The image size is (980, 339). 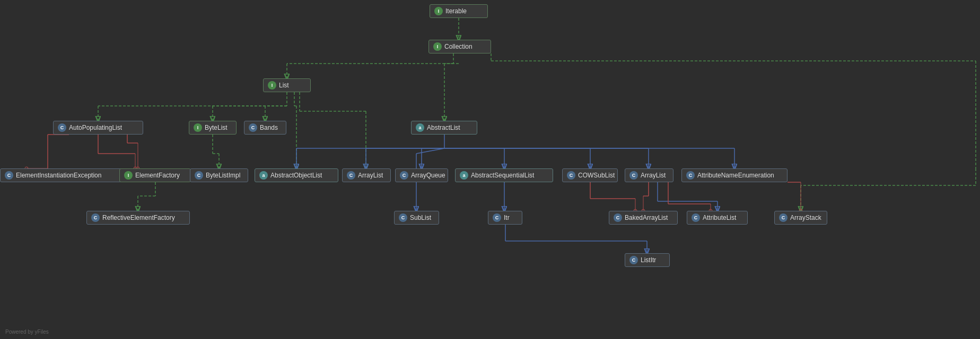 What do you see at coordinates (199, 175) in the screenshot?
I see `badge-bli: C` at bounding box center [199, 175].